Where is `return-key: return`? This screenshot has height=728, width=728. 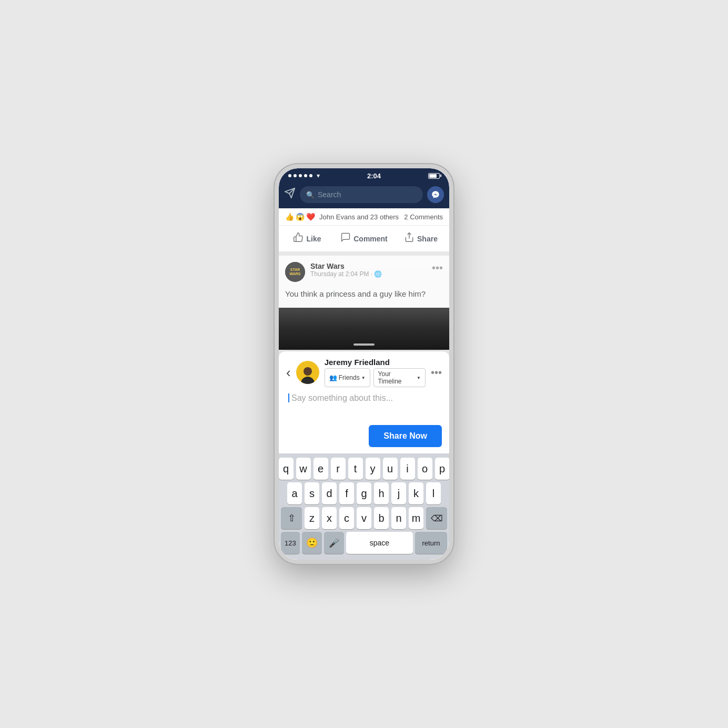 return-key: return is located at coordinates (431, 543).